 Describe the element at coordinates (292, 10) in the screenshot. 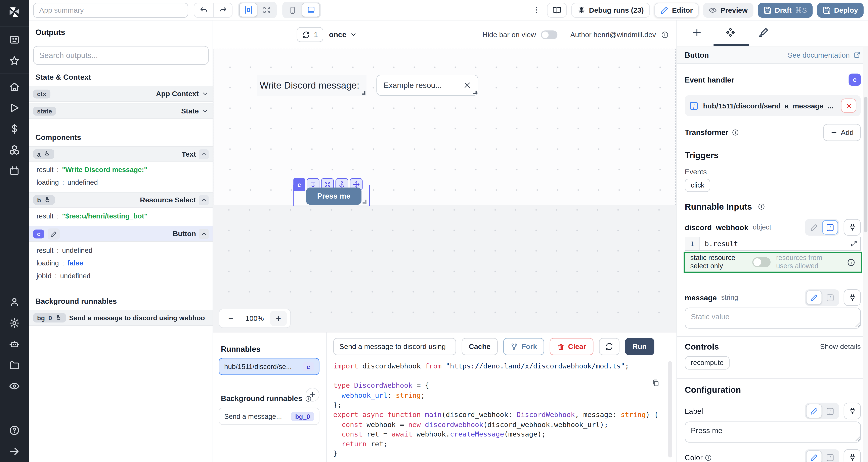

I see `mobile-view-button` at that location.